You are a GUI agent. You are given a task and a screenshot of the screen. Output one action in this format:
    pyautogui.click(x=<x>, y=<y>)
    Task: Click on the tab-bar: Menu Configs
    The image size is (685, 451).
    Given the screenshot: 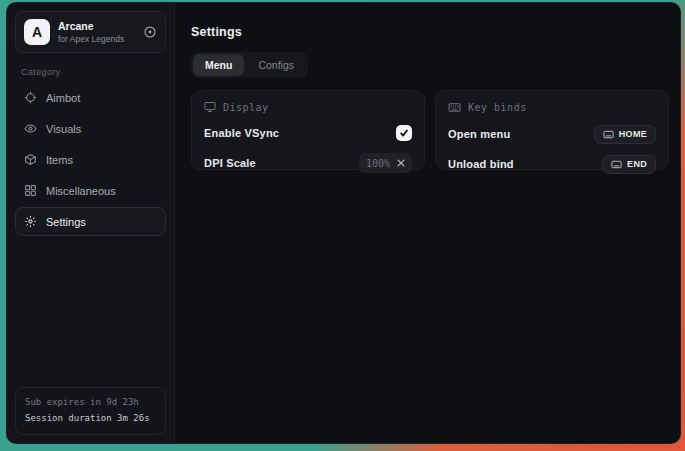 What is the action you would take?
    pyautogui.click(x=250, y=65)
    